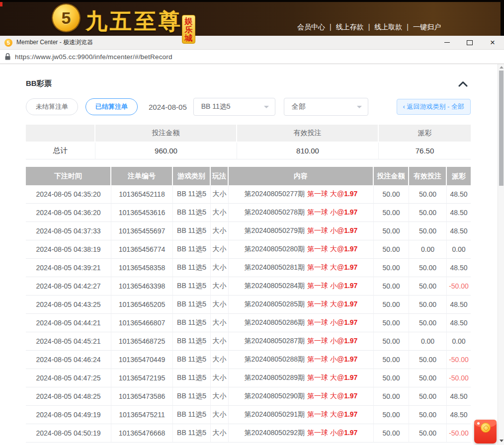 Image resolution: width=504 pixels, height=445 pixels. What do you see at coordinates (493, 43) in the screenshot?
I see `close-button: ×` at bounding box center [493, 43].